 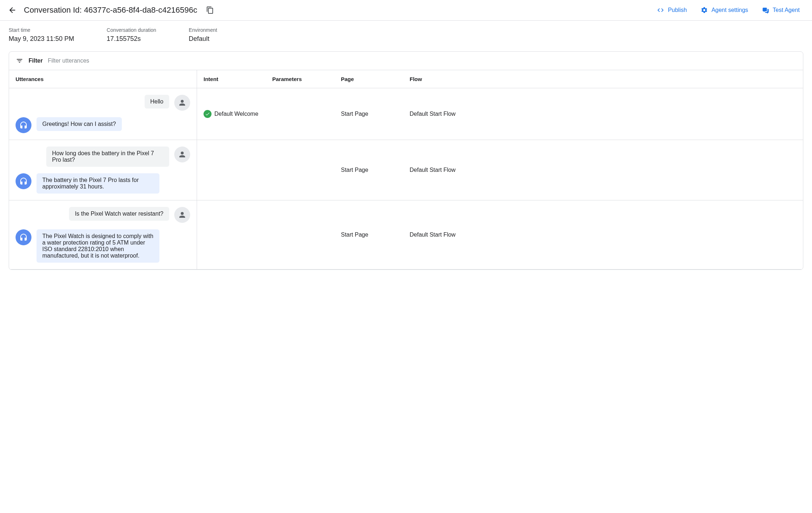 I want to click on test-agent-label: Test Agent, so click(x=786, y=10).